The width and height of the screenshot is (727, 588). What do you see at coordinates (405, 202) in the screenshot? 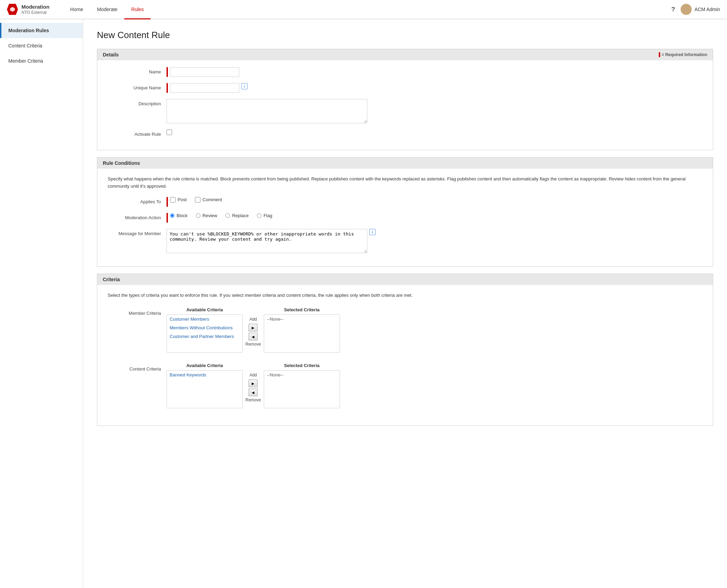
I see `applies-to-row: Applies To Post Comment` at bounding box center [405, 202].